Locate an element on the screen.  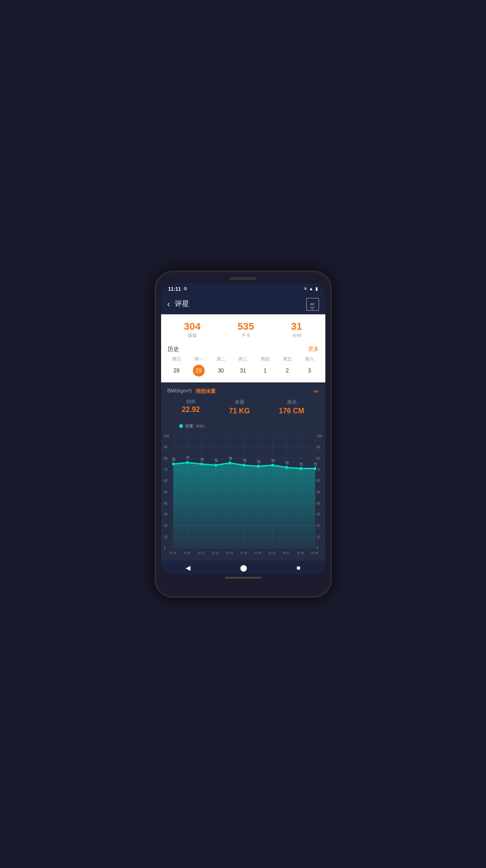
svg-text: 10 is located at coordinates (318, 536).